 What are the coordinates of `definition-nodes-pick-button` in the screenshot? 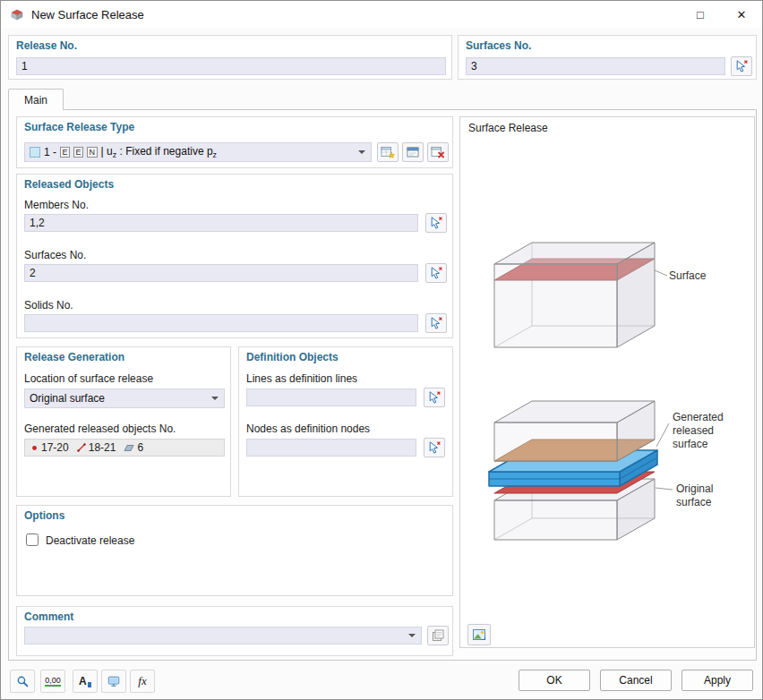 It's located at (434, 448).